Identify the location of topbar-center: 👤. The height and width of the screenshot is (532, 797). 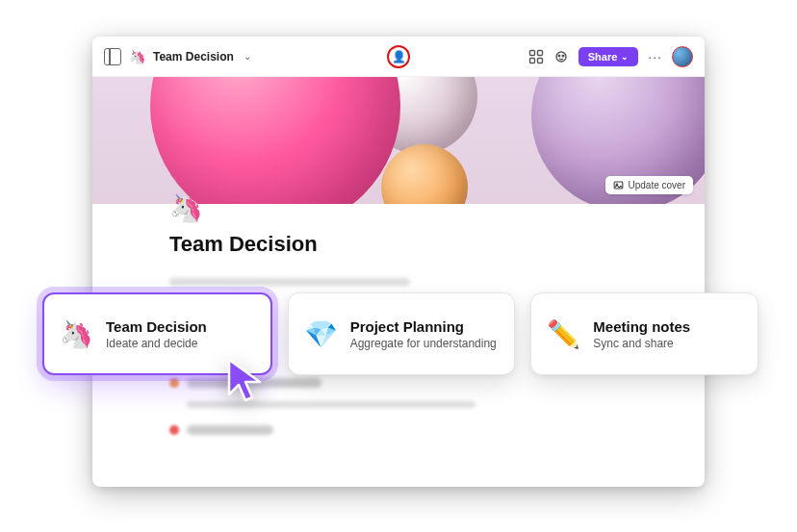
(398, 57).